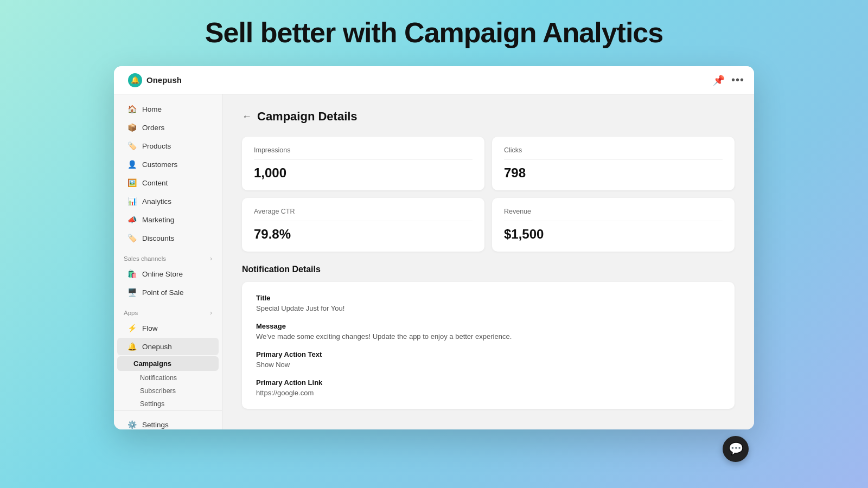  What do you see at coordinates (307, 117) in the screenshot?
I see `page-title: Campaign Details` at bounding box center [307, 117].